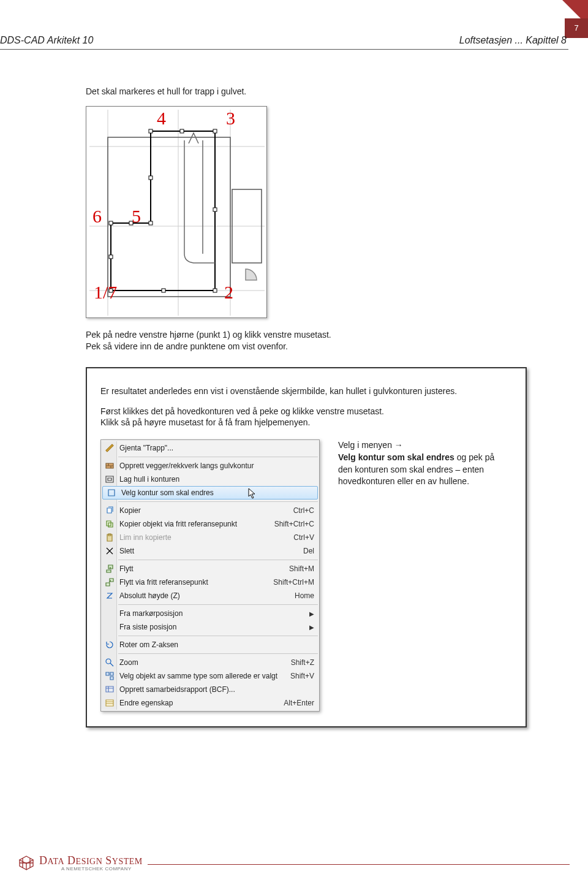 The height and width of the screenshot is (885, 588). I want to click on menu-item-label: Kopier objekt via fritt referansepunkt, so click(195, 524).